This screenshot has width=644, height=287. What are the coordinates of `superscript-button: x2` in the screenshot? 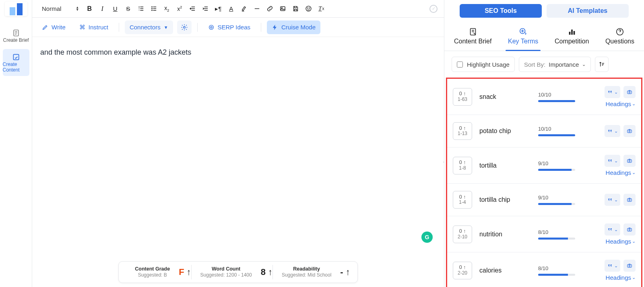 It's located at (180, 9).